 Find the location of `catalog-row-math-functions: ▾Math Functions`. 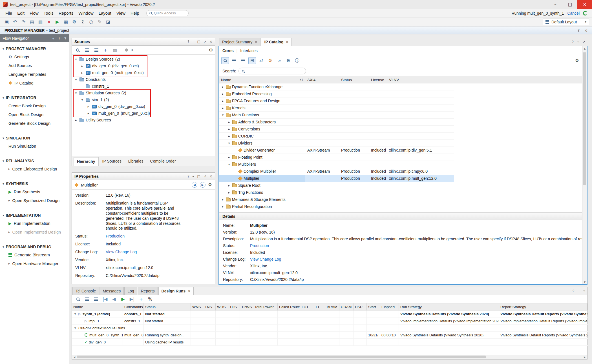

catalog-row-math-functions: ▾Math Functions is located at coordinates (403, 115).